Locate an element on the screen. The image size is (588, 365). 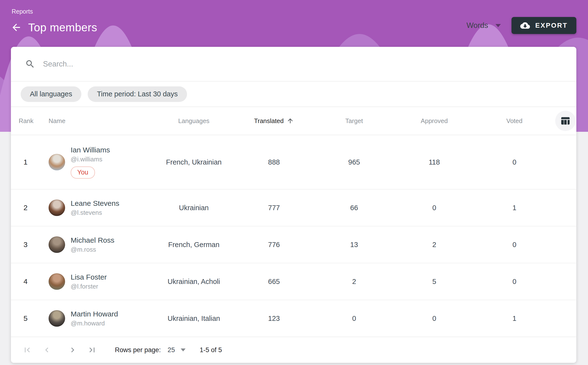
languages-cell: Ukrainian is located at coordinates (194, 208).